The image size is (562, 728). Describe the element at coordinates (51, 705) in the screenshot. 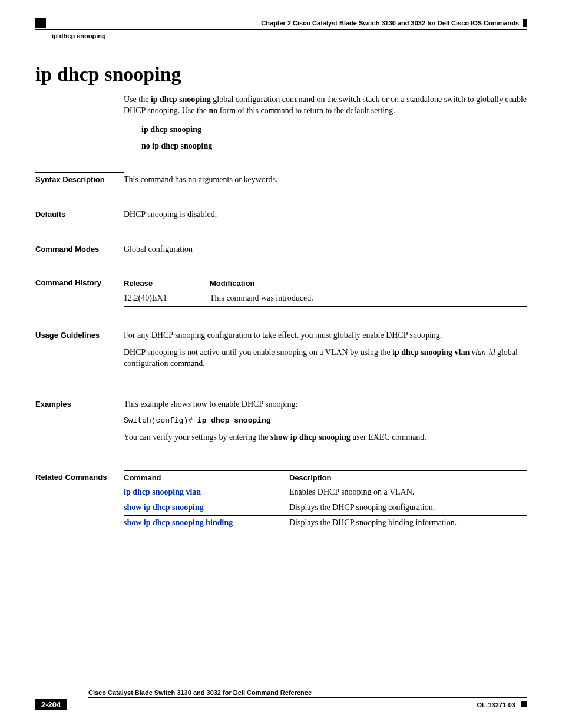

I see `page-number: 2-204` at that location.